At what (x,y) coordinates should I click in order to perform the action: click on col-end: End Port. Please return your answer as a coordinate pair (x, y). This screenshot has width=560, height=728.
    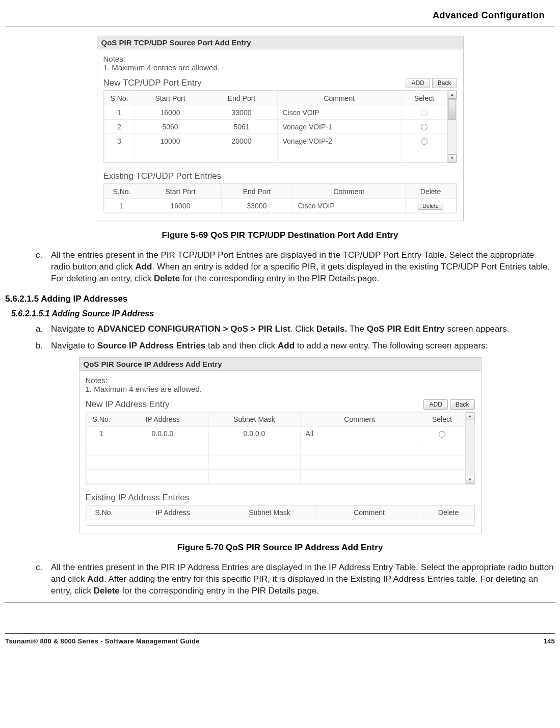
    Looking at the image, I should click on (257, 192).